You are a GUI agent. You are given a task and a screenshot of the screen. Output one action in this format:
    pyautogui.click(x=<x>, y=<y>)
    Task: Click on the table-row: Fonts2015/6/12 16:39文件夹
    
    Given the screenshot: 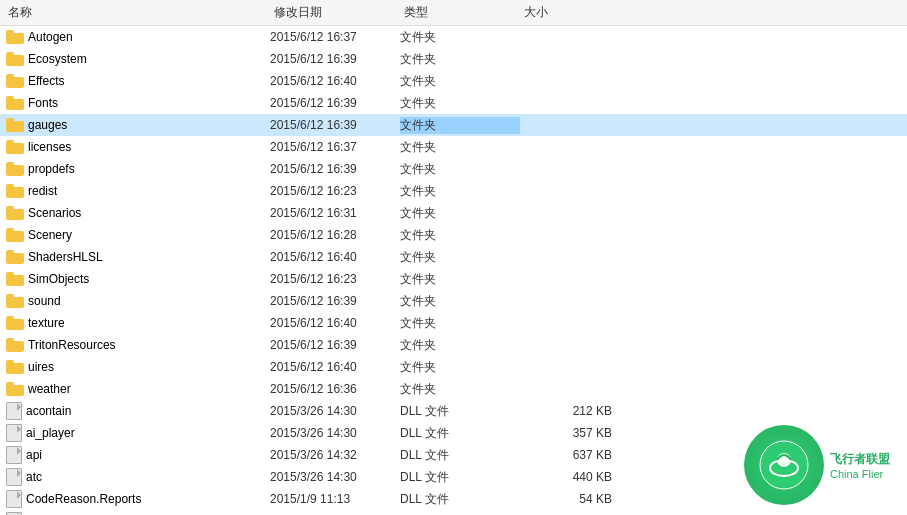 What is the action you would take?
    pyautogui.click(x=454, y=103)
    